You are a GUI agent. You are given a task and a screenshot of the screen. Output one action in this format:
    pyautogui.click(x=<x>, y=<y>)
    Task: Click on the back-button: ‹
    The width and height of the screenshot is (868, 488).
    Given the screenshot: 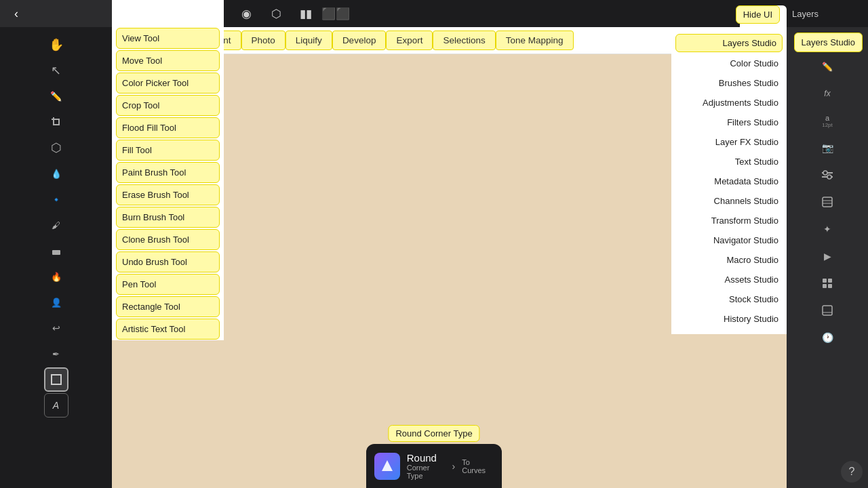 What is the action you would take?
    pyautogui.click(x=16, y=14)
    